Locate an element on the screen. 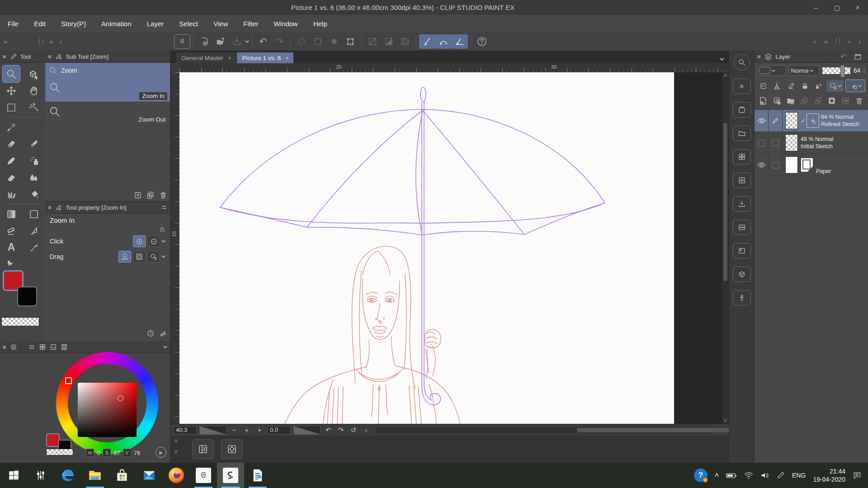 The image size is (868, 488). color-set-tab-icon is located at coordinates (42, 347).